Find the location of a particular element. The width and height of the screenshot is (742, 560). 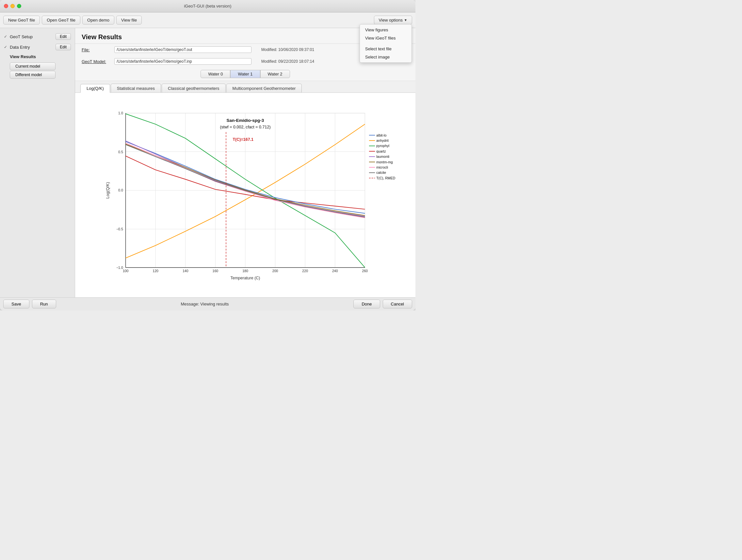

legend-pyrophyl: pyrophyl is located at coordinates (383, 146).